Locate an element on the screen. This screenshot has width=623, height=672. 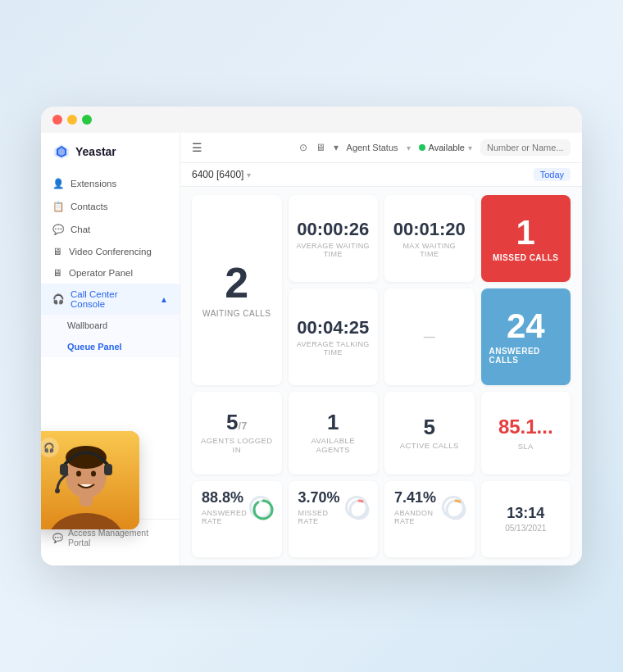
time-card-placeholder: — is located at coordinates (430, 336).